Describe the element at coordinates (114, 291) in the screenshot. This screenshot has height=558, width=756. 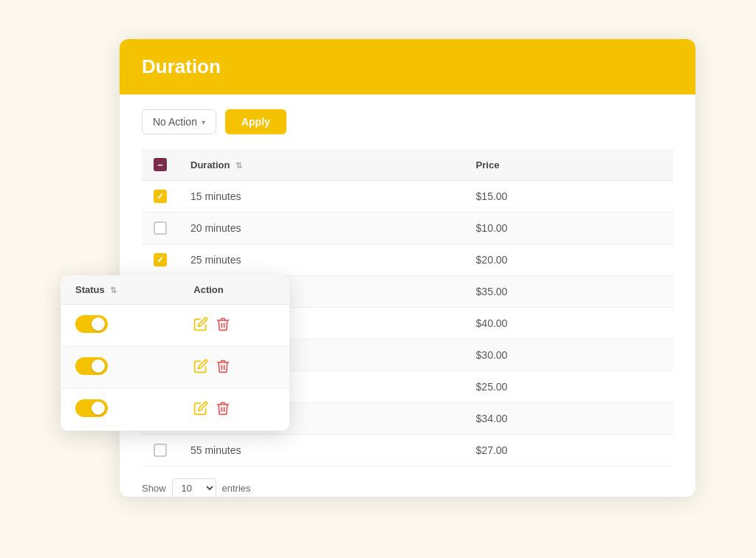
I see `sort-icon-status: ⇅` at that location.